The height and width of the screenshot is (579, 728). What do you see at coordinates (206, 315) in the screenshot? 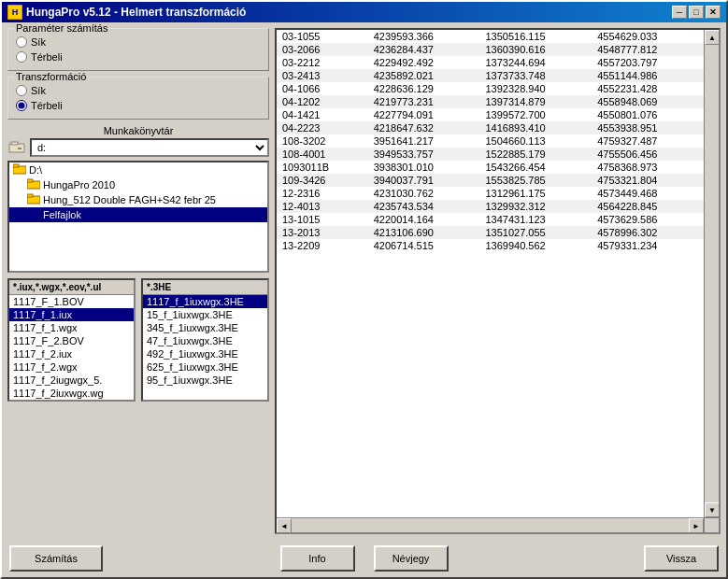
I see `file-list2-item: 15_f_1iuxwgx.3HE` at bounding box center [206, 315].